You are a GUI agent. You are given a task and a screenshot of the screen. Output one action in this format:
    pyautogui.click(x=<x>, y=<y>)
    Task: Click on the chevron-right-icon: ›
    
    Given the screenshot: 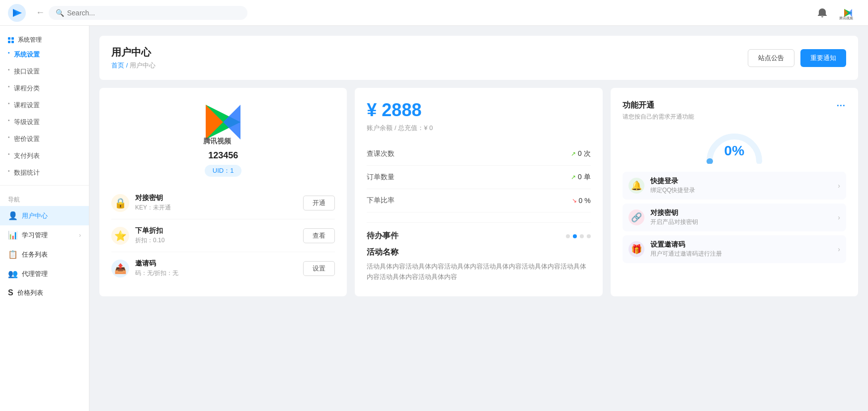 What is the action you would take?
    pyautogui.click(x=80, y=235)
    